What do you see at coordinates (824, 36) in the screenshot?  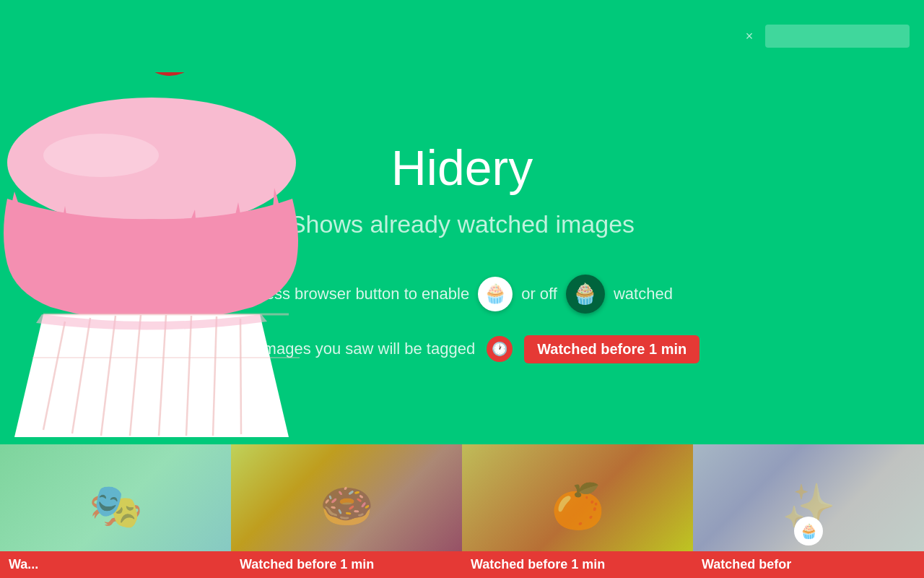 I see `browser-controls: ×` at bounding box center [824, 36].